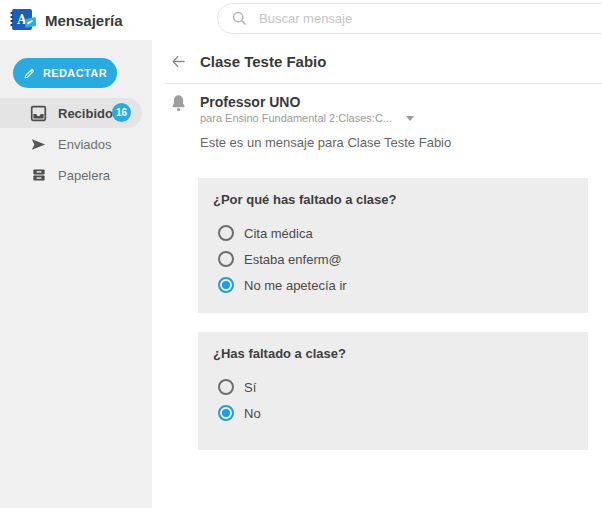 This screenshot has width=602, height=508. Describe the element at coordinates (250, 102) in the screenshot. I see `sender-name: Professor UNO` at that location.